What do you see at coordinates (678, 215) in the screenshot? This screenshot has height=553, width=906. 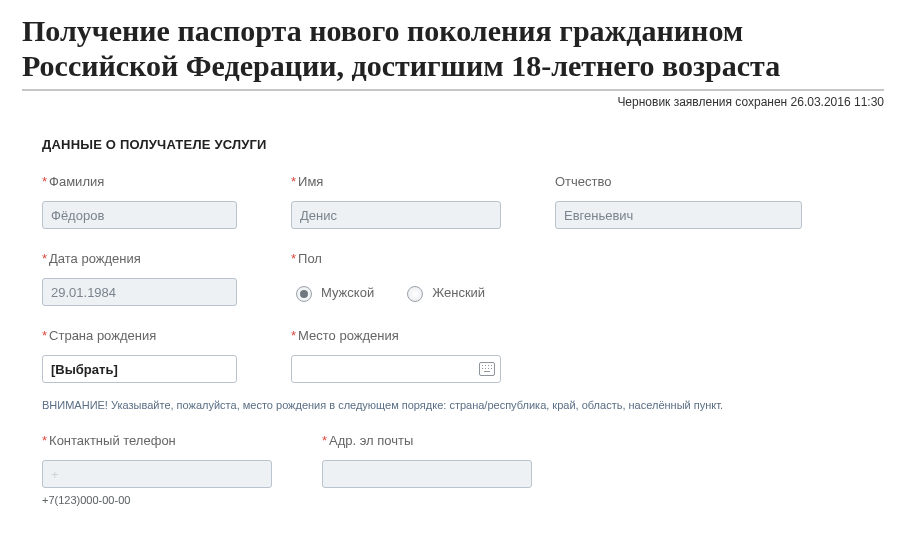 I see `patronymic-field` at bounding box center [678, 215].